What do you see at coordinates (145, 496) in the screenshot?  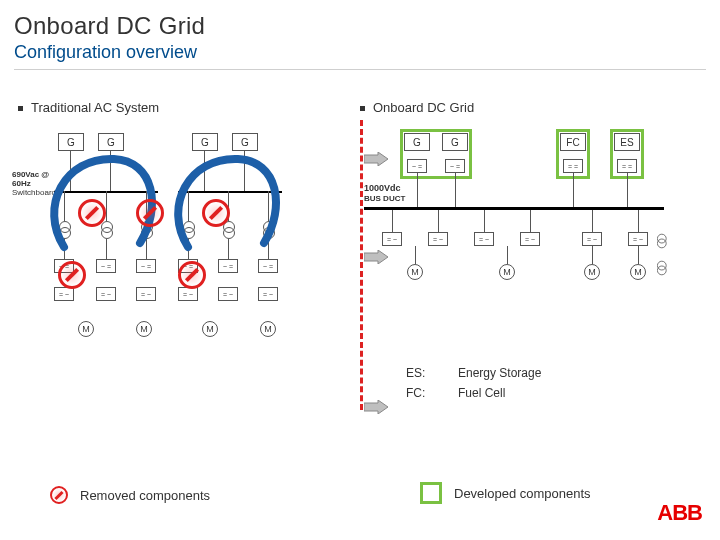 I see `legend-removed-label: Removed components` at bounding box center [145, 496].